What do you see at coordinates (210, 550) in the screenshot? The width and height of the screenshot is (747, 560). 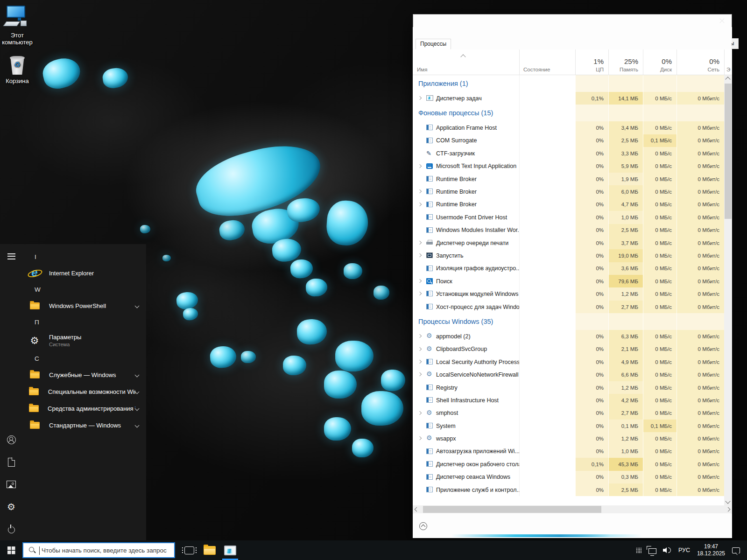 I see `file-explorer-button` at bounding box center [210, 550].